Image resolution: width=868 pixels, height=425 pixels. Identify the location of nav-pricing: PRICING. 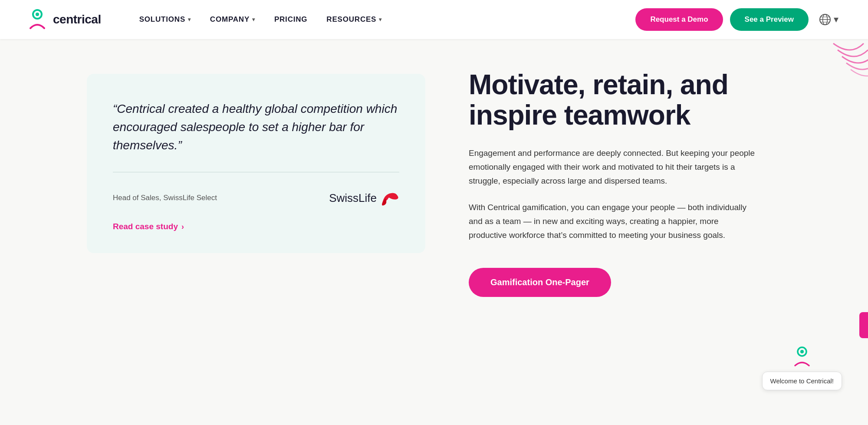
(291, 20).